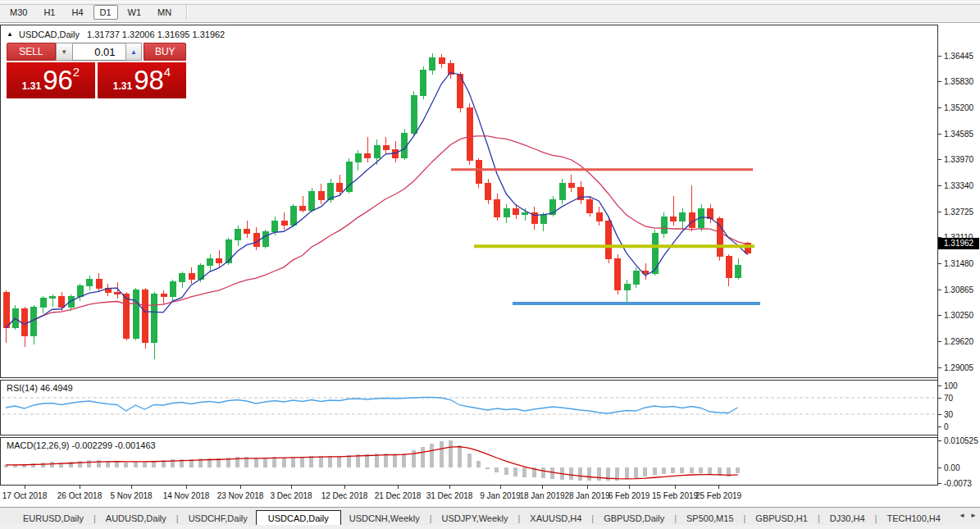 The width and height of the screenshot is (980, 529). What do you see at coordinates (959, 82) in the screenshot?
I see `price-tick-label: 1.35830` at bounding box center [959, 82].